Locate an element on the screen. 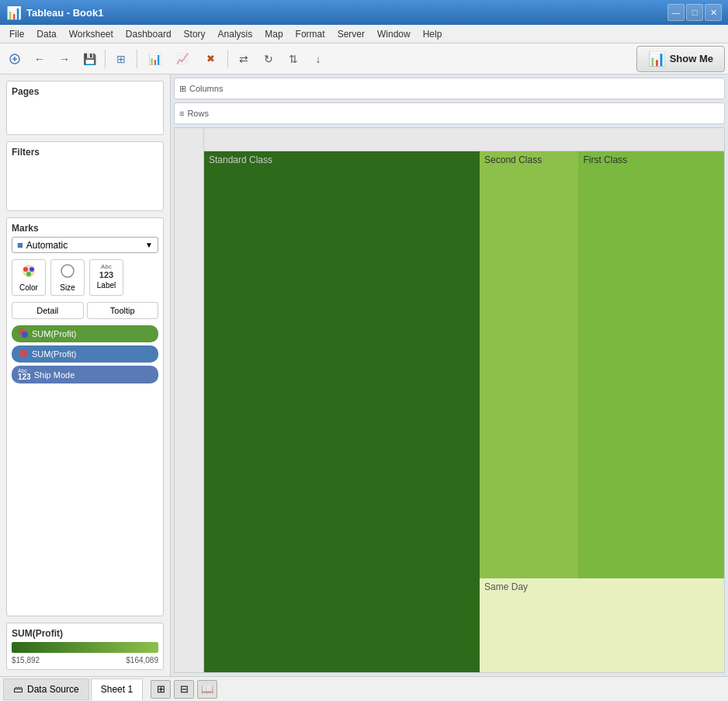  refresh-icon: ↻ is located at coordinates (269, 59).